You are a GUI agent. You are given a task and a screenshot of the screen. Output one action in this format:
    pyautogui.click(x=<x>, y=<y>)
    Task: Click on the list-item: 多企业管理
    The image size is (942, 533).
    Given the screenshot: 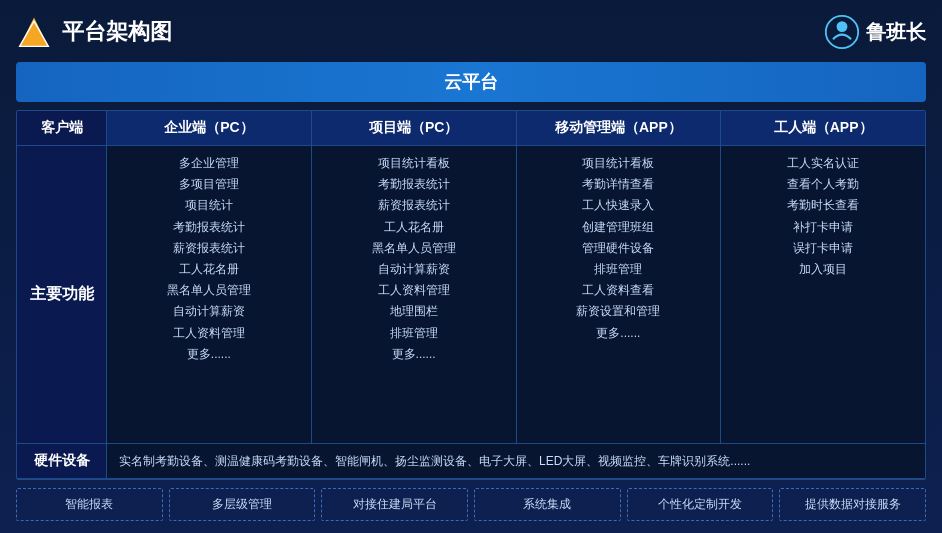 What is the action you would take?
    pyautogui.click(x=209, y=164)
    